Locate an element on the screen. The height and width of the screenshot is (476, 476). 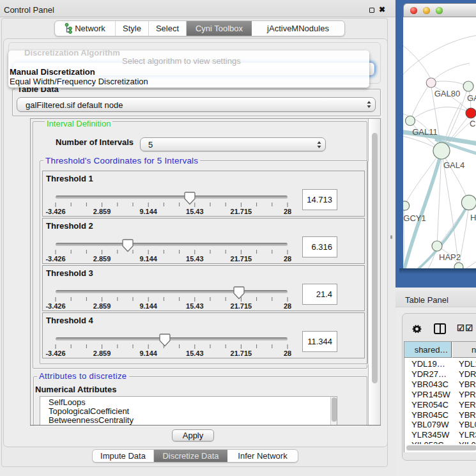
svg-text: HAP2 is located at coordinates (450, 257).